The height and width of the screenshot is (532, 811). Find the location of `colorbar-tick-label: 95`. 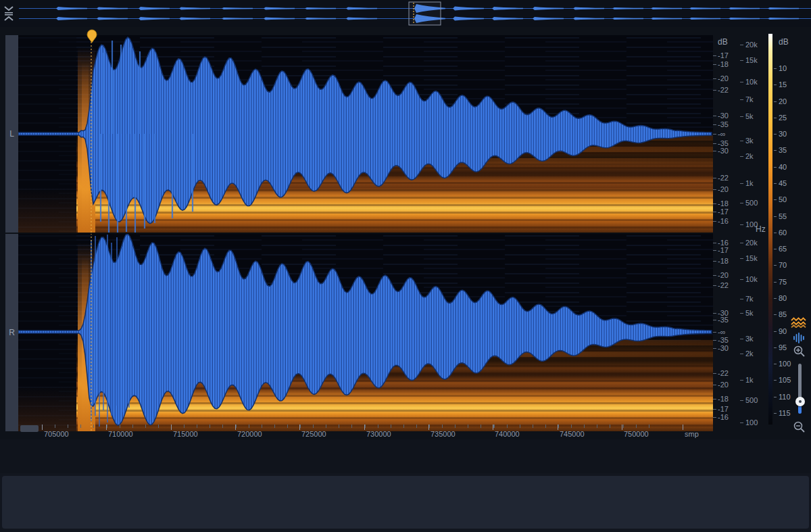

colorbar-tick-label: 95 is located at coordinates (783, 347).